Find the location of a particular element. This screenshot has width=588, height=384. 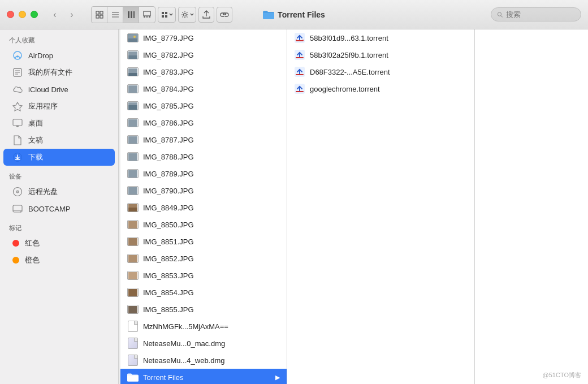

watermark: @51CTO博客 is located at coordinates (562, 376).